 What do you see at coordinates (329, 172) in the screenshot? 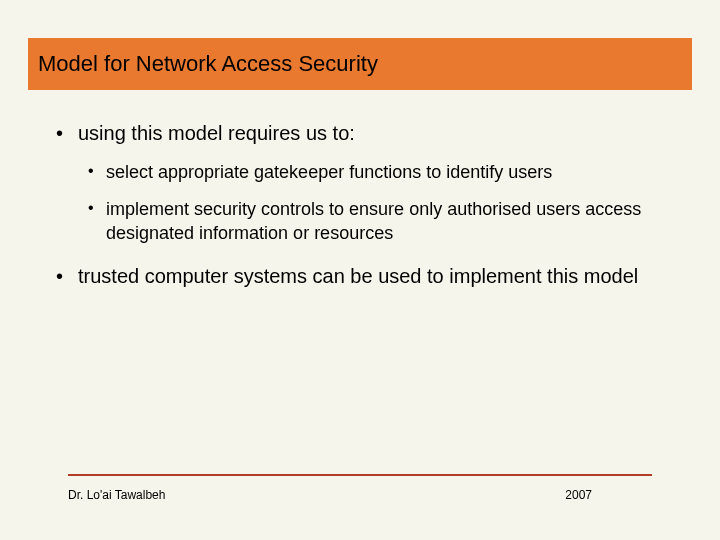
I see `sub-bullet-text: select appropriate gatekeeper functions …` at bounding box center [329, 172].